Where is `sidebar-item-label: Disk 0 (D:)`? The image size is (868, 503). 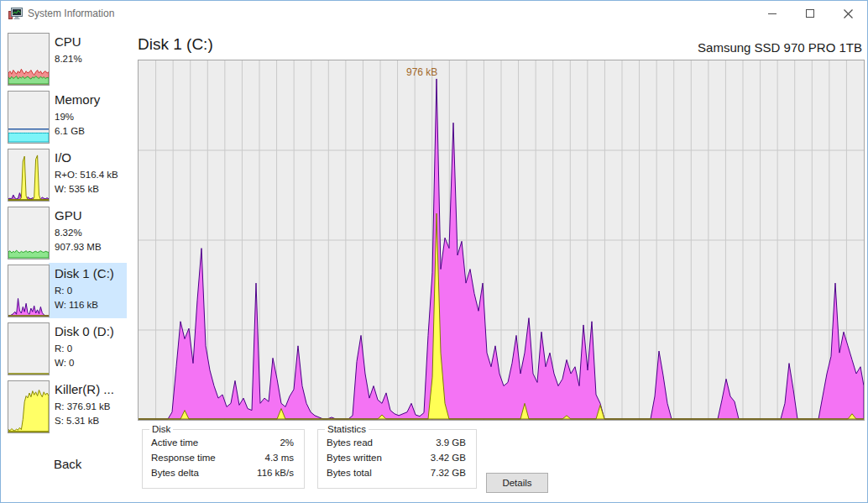 sidebar-item-label: Disk 0 (D:) is located at coordinates (84, 331).